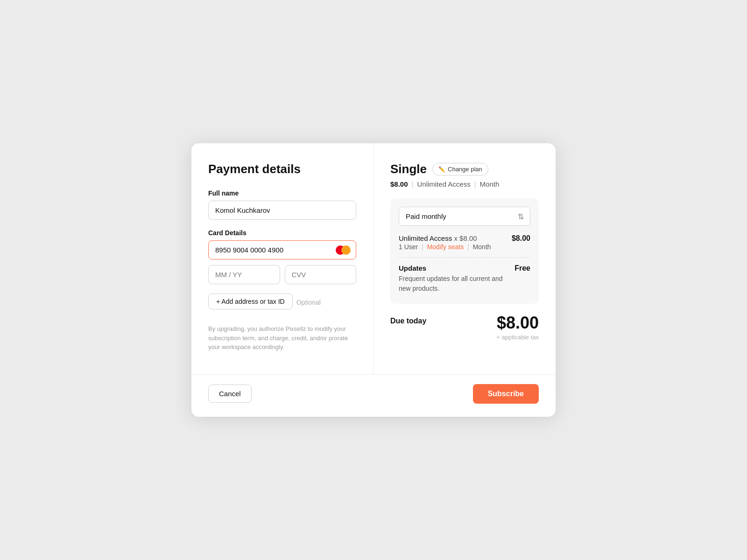 The image size is (747, 560). Describe the element at coordinates (282, 193) in the screenshot. I see `full-name-label: Full name` at that location.